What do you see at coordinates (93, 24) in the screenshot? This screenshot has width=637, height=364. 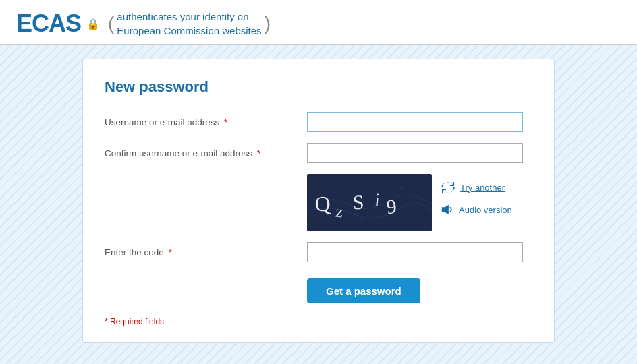 I see `lock-icon: 🔒` at bounding box center [93, 24].